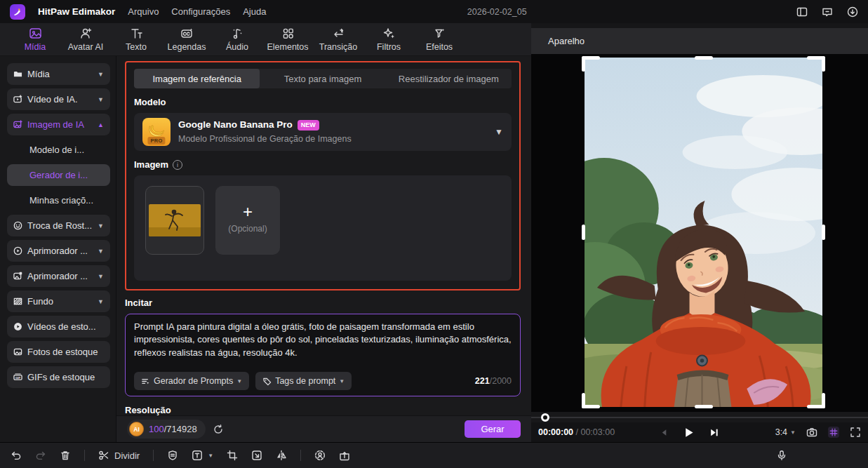 The width and height of the screenshot is (868, 468). Describe the element at coordinates (700, 417) in the screenshot. I see `timeline-scrubber` at that location.